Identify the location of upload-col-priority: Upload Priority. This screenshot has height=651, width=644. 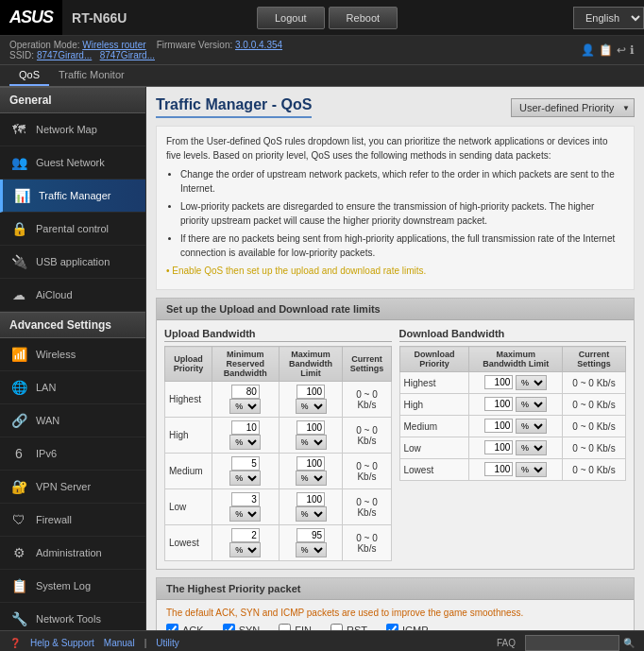
(189, 365).